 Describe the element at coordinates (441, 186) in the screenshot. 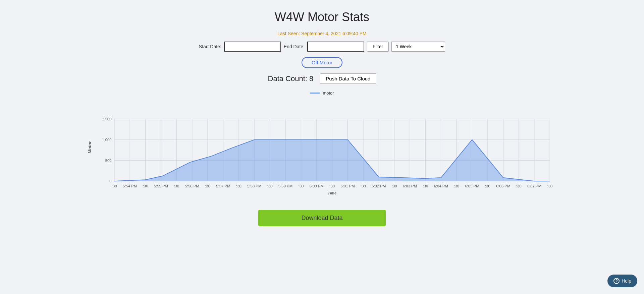

I see `svg-text: 6:04 PM` at that location.